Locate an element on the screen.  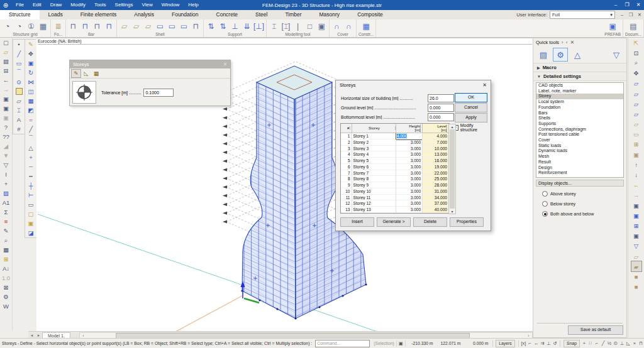
numbering-icon: ① is located at coordinates (31, 26).